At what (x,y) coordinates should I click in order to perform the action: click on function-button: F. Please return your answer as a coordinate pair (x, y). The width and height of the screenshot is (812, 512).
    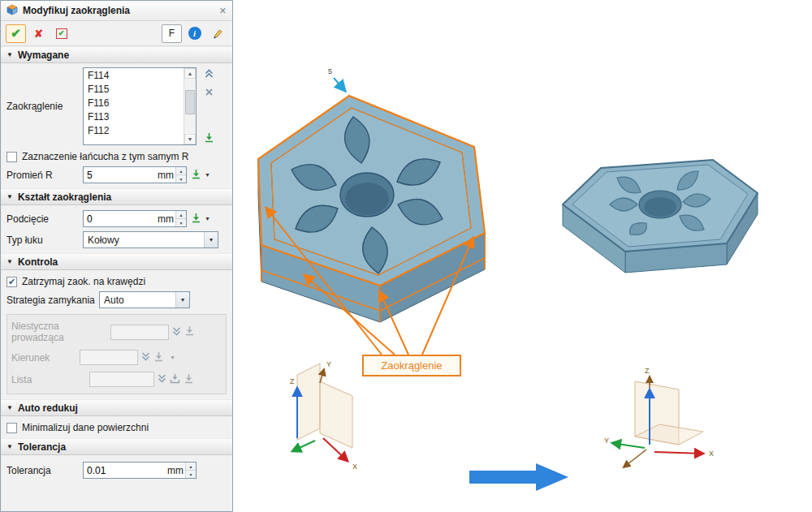
    Looking at the image, I should click on (172, 34).